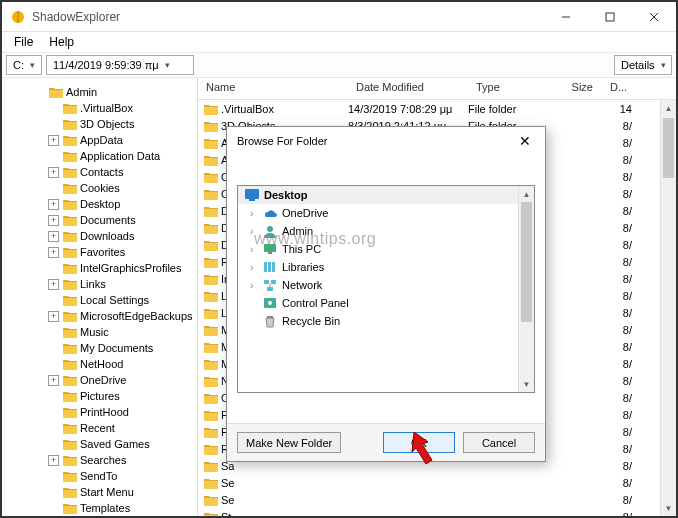  I want to click on tree-item: PrintHood, so click(100, 412).